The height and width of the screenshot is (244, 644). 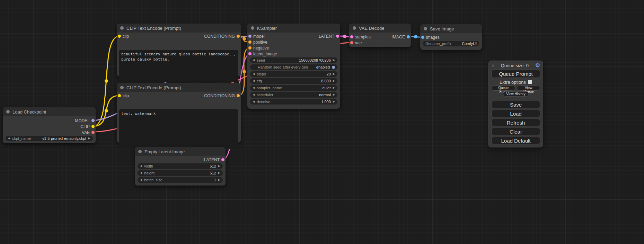 I want to click on filename-prefix-widget: filename_prefix ComfyUI, so click(x=451, y=44).